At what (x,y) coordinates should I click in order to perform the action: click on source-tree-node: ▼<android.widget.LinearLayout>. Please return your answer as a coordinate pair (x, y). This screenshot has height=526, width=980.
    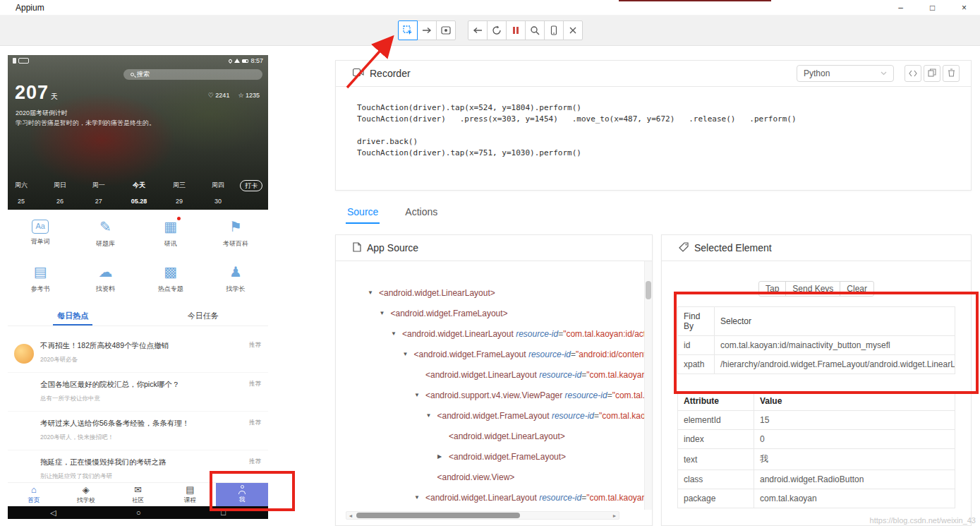
    Looking at the image, I should click on (490, 292).